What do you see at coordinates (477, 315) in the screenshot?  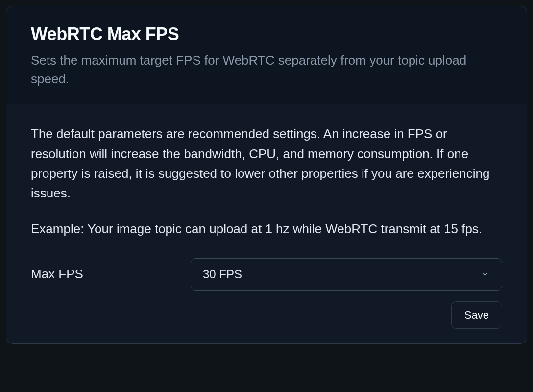 I see `save-button: Save` at bounding box center [477, 315].